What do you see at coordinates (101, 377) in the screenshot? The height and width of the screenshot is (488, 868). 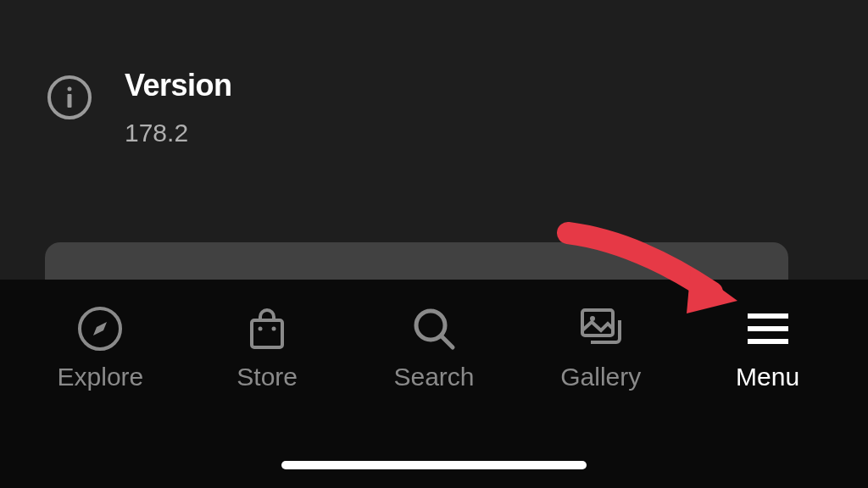 I see `nav-label: Explore` at bounding box center [101, 377].